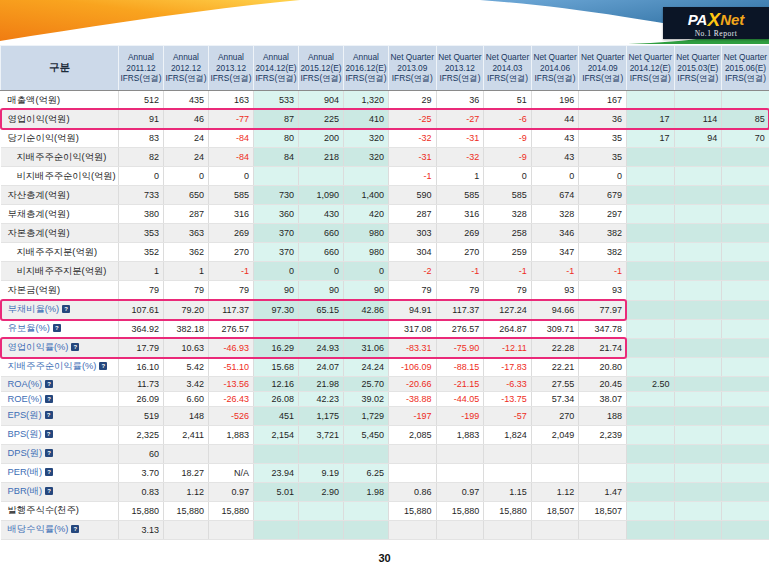 This screenshot has width=769, height=574. I want to click on table-cell: 127.24, so click(508, 310).